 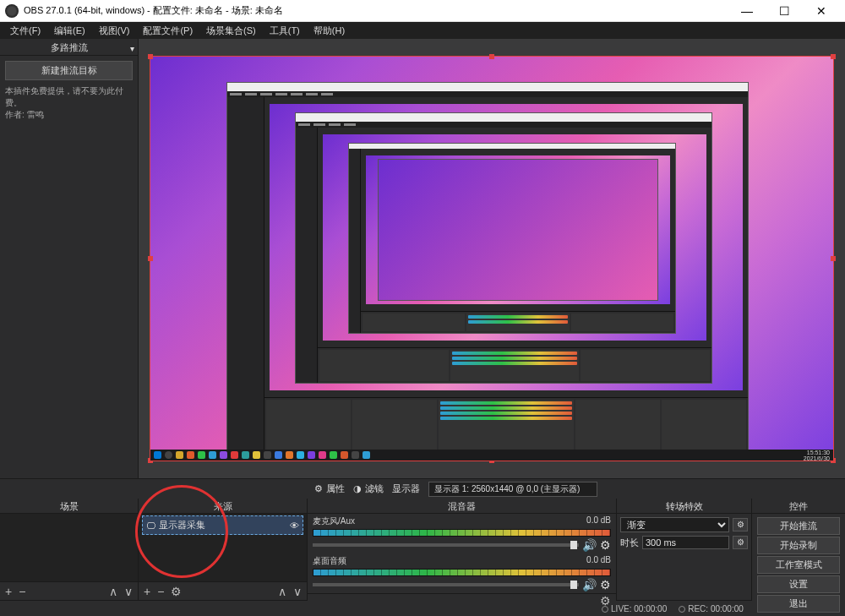 What do you see at coordinates (684, 549) in the screenshot?
I see `transitions-dock: 转场特效 渐变 ⚙ 时长 ⚙` at bounding box center [684, 549].